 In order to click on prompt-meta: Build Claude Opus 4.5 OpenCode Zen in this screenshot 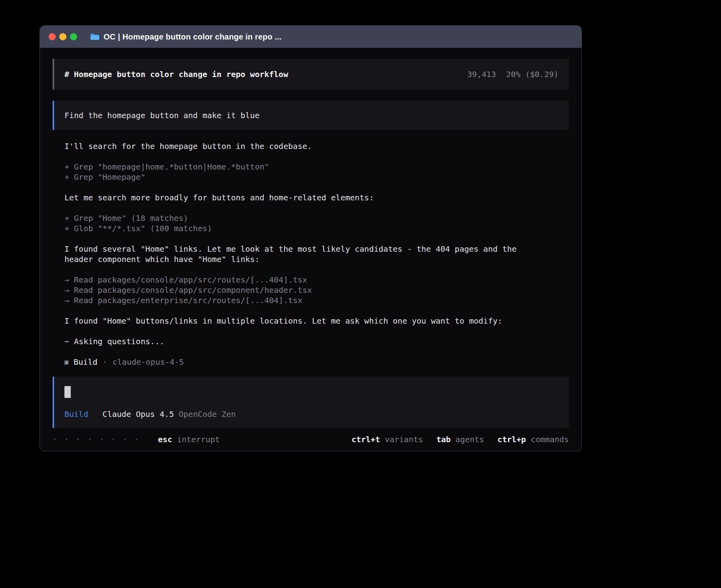, I will do `click(311, 414)`.